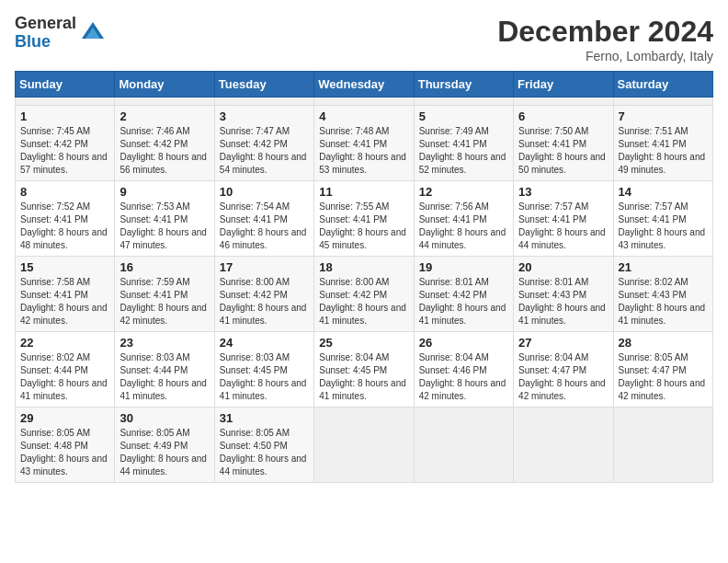  I want to click on calendar-week-5: 29Sunrise: 8:05 AMSunset: 4:48 PMDayligh…, so click(364, 445).